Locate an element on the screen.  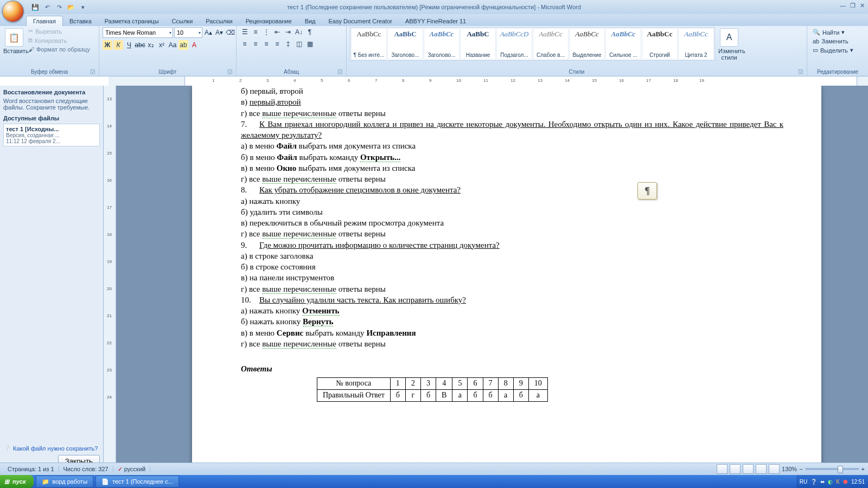
floating-pilcrow-icon: ¶ is located at coordinates (647, 191).